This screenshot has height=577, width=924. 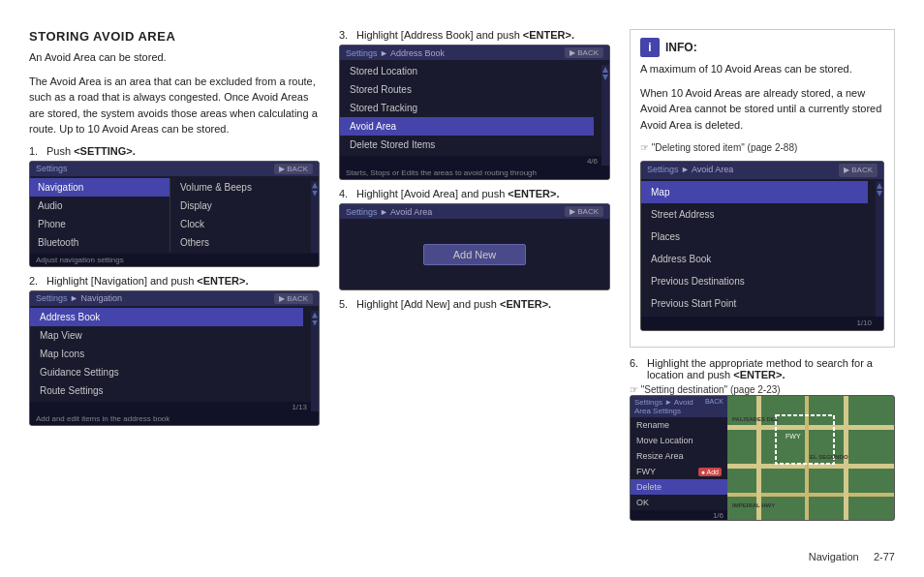 I want to click on screen-row-addrbook2: Address Book, so click(x=755, y=259).